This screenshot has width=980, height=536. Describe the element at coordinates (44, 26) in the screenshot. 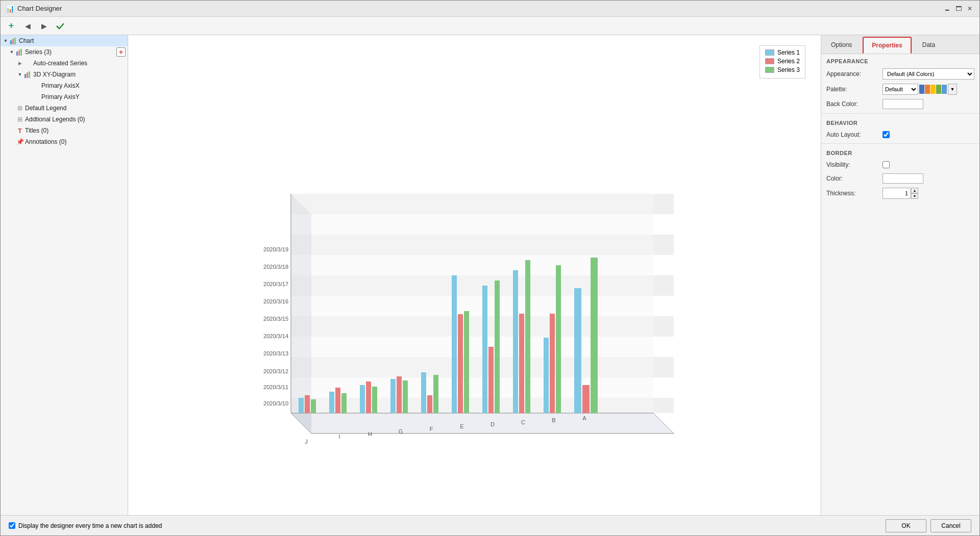

I see `forward-button: ▶` at that location.